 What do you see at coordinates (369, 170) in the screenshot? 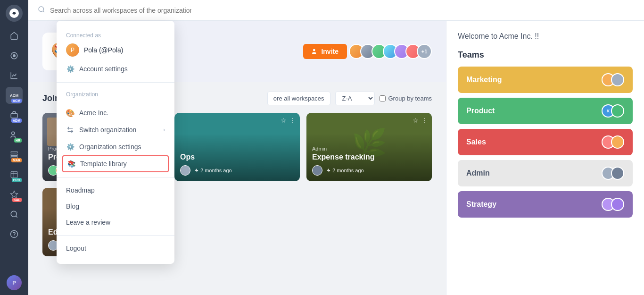
I see `card-footer-3: 2 months ago` at bounding box center [369, 170].